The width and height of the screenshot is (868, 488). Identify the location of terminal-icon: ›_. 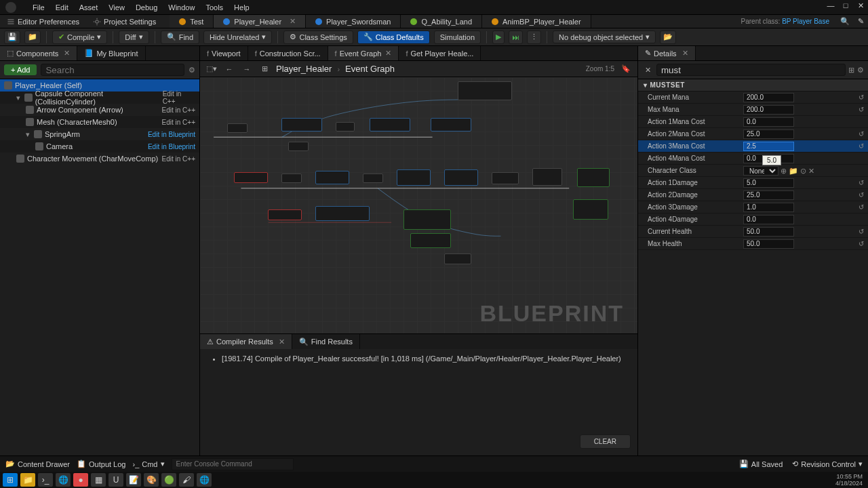
(45, 480).